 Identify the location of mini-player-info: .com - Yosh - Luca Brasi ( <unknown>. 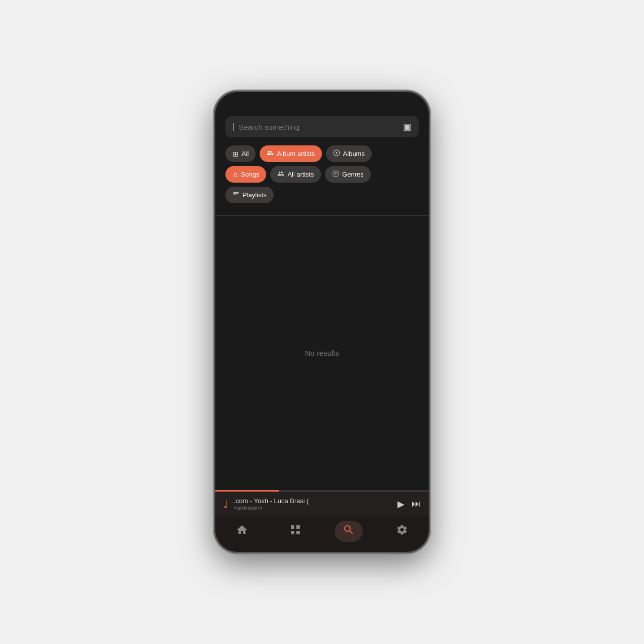
(313, 504).